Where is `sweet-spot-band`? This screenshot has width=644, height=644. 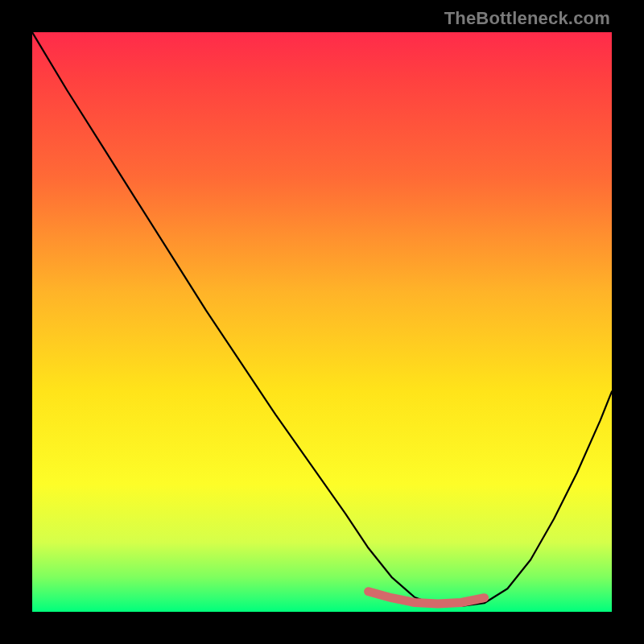 sweet-spot-band is located at coordinates (427, 597).